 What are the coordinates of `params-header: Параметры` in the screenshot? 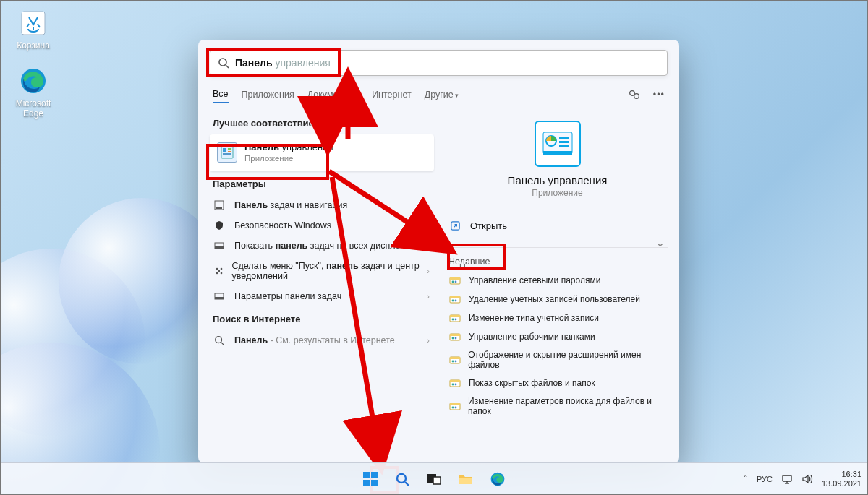 It's located at (323, 184).